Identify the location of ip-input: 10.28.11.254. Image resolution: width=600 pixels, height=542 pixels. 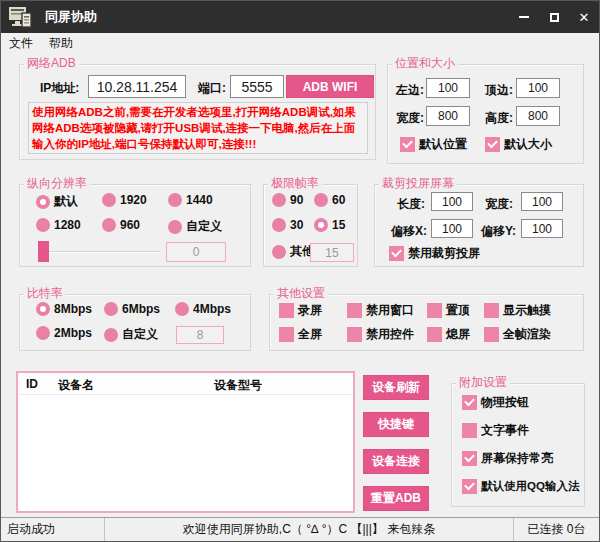
(137, 86).